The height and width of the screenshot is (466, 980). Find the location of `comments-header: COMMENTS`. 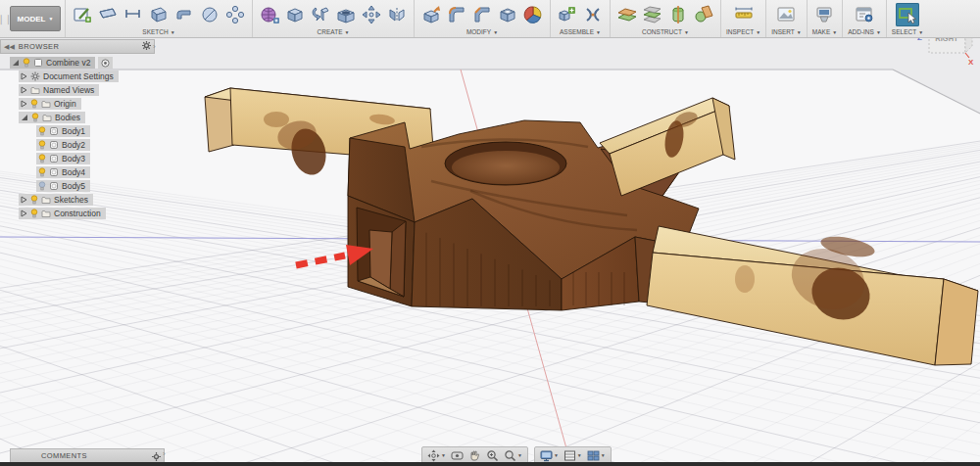

comments-header: COMMENTS is located at coordinates (87, 456).